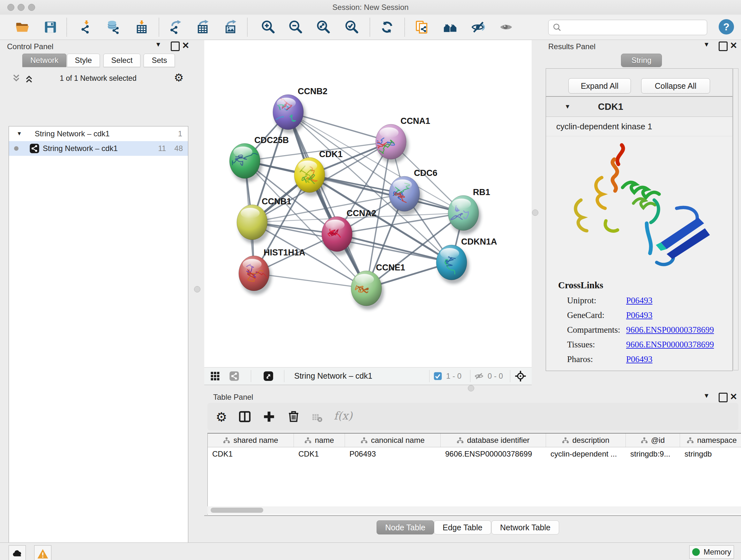  Describe the element at coordinates (17, 553) in the screenshot. I see `cloud-button` at that location.